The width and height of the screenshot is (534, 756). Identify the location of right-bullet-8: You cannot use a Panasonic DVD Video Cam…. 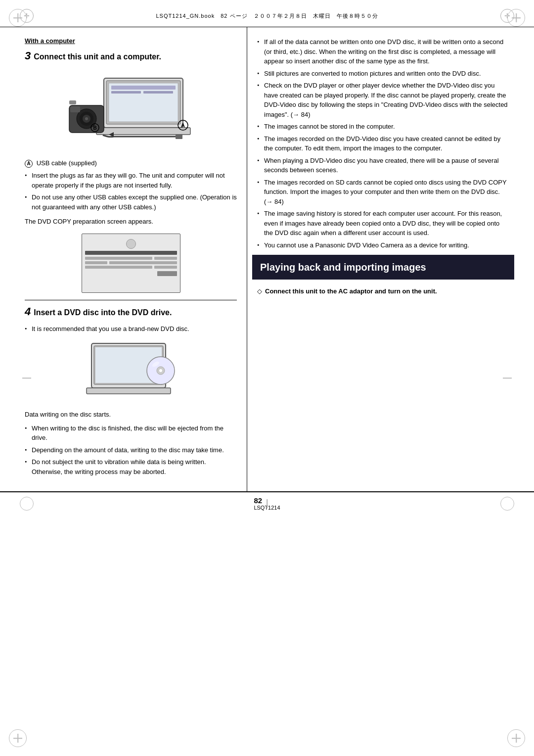
(383, 245).